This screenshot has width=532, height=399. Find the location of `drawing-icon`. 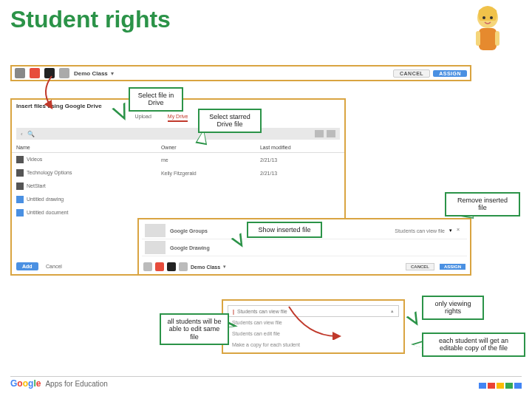

drawing-icon is located at coordinates (20, 200).